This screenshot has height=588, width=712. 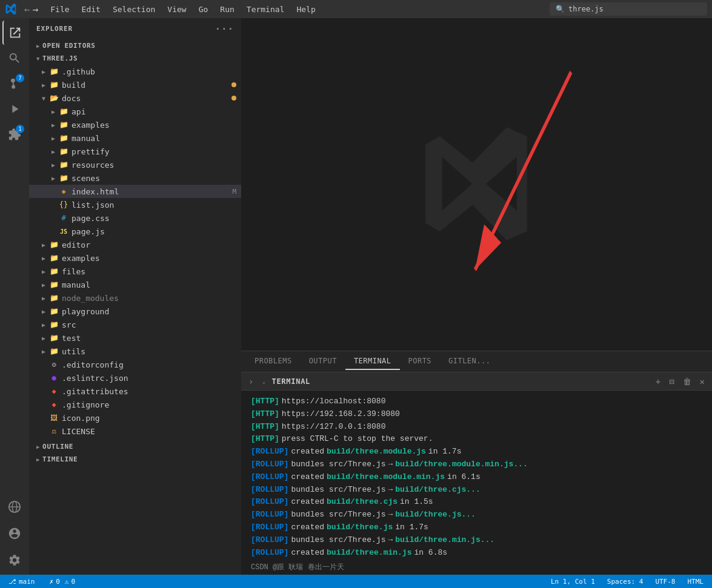 What do you see at coordinates (22, 581) in the screenshot?
I see `status-branch: ⎇ main` at bounding box center [22, 581].